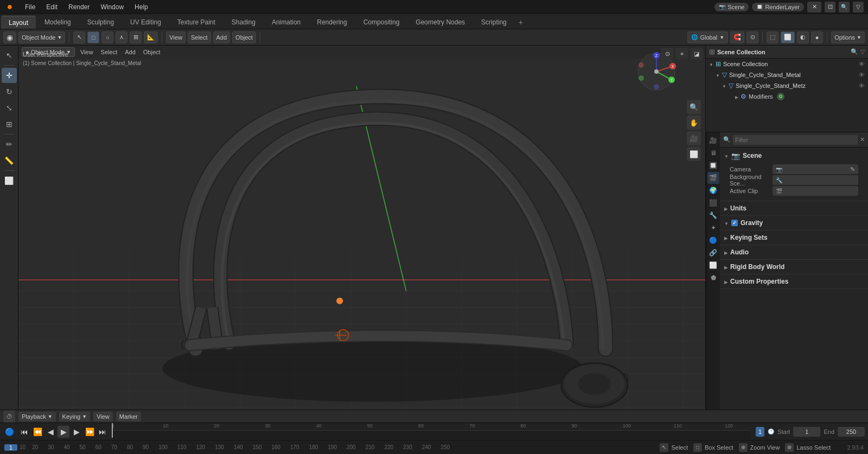 The height and width of the screenshot is (454, 868). I want to click on viewport-object-menu: Object, so click(152, 52).